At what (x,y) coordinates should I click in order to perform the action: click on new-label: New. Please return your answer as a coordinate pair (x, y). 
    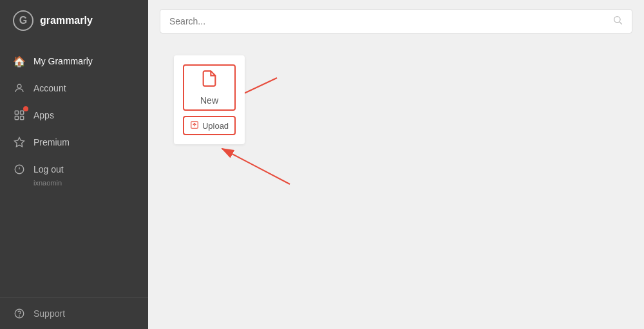
    Looking at the image, I should click on (209, 100).